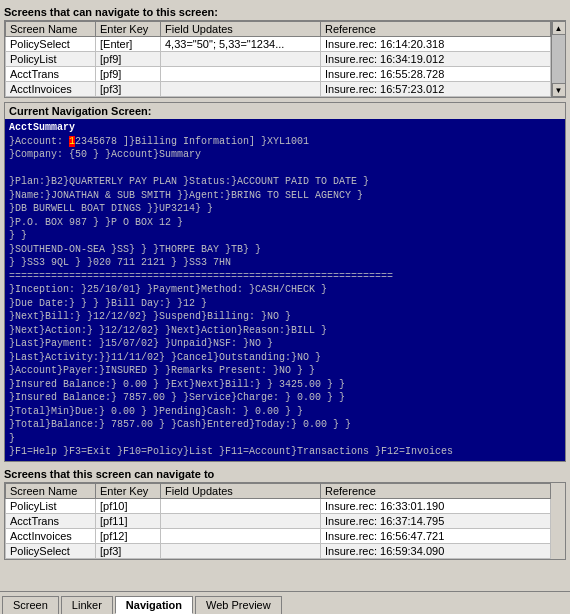 The height and width of the screenshot is (614, 570). I want to click on cell-reference: Insure.rec: 16:14:20.318, so click(436, 44).